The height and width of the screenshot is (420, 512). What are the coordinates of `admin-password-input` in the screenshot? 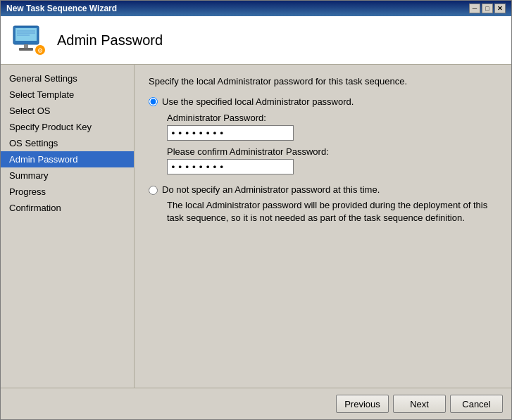 It's located at (230, 133).